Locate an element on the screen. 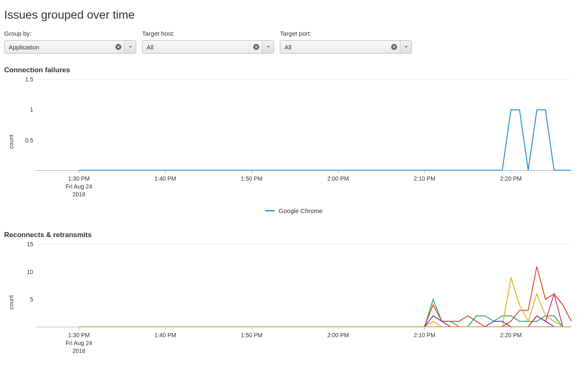  chart-title: Connection failures is located at coordinates (294, 70).